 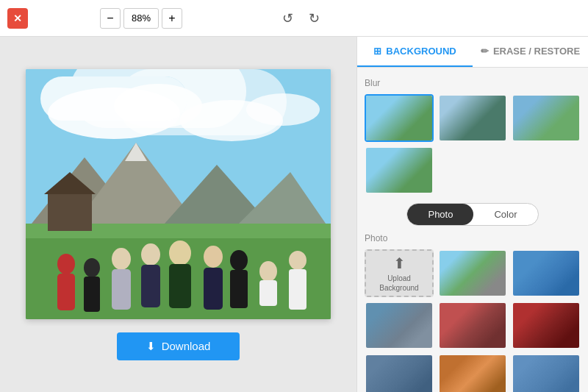 What do you see at coordinates (472, 215) in the screenshot?
I see `toggle-group: Photo Color` at bounding box center [472, 215].